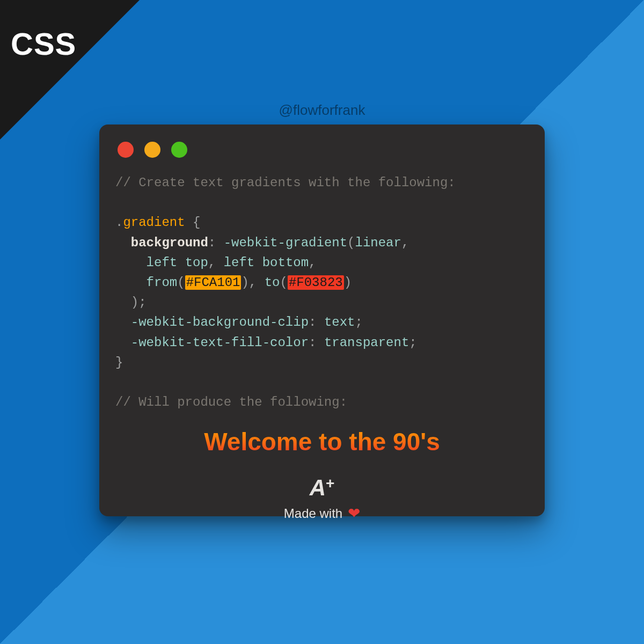 The width and height of the screenshot is (644, 644). I want to click on css-value: text, so click(340, 322).